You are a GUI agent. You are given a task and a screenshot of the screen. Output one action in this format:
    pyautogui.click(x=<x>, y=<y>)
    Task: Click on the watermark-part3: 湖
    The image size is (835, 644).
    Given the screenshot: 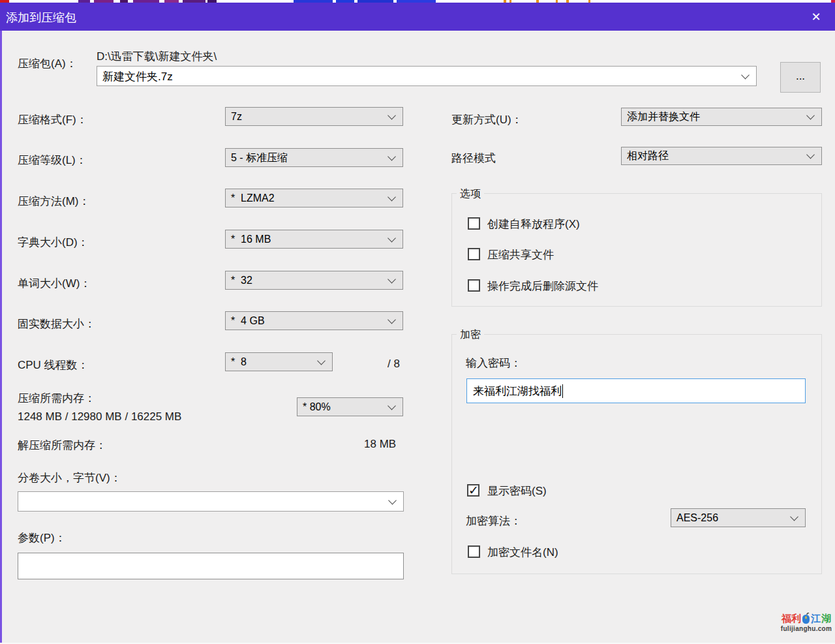 What is the action you would take?
    pyautogui.click(x=826, y=619)
    